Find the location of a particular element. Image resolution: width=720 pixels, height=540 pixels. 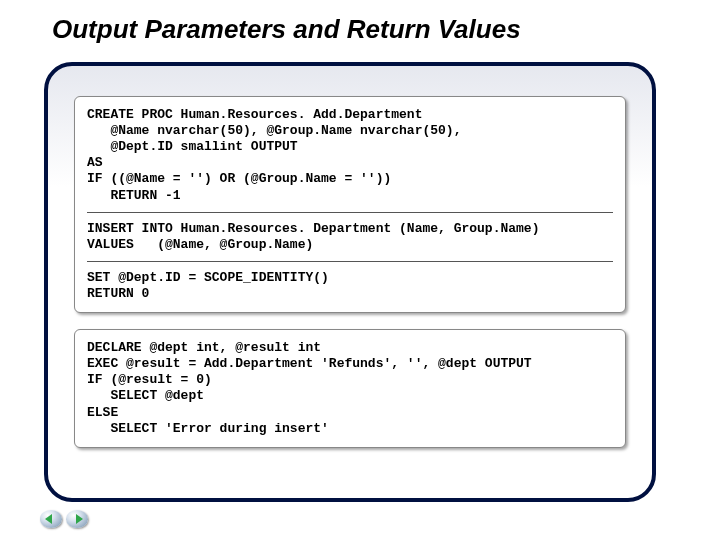

prev-slide-button is located at coordinates (51, 519).